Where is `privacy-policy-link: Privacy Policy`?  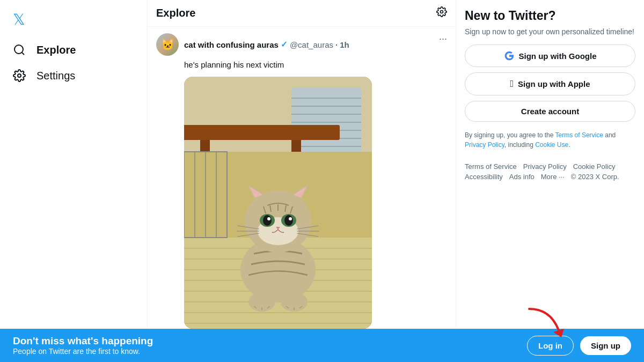 privacy-policy-link: Privacy Policy is located at coordinates (485, 145).